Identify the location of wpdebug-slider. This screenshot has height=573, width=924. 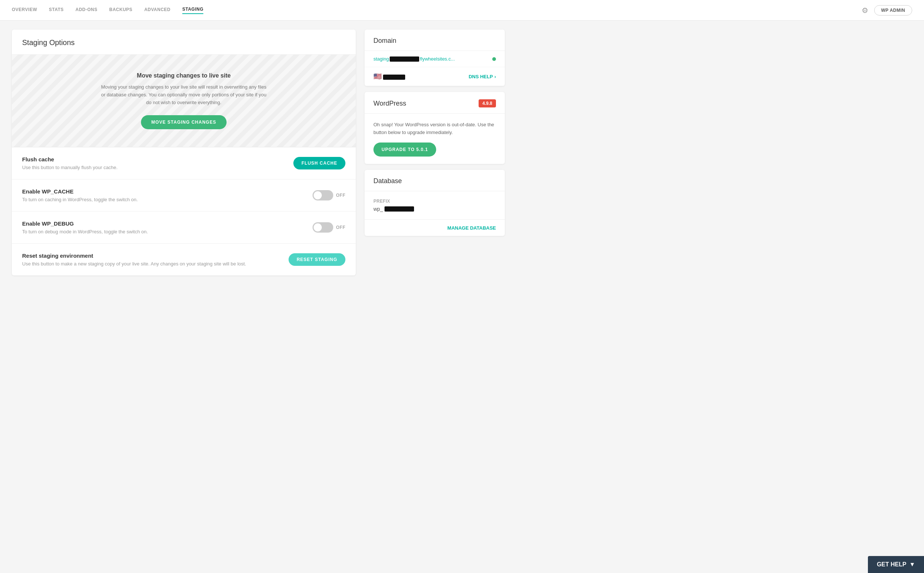
(323, 227).